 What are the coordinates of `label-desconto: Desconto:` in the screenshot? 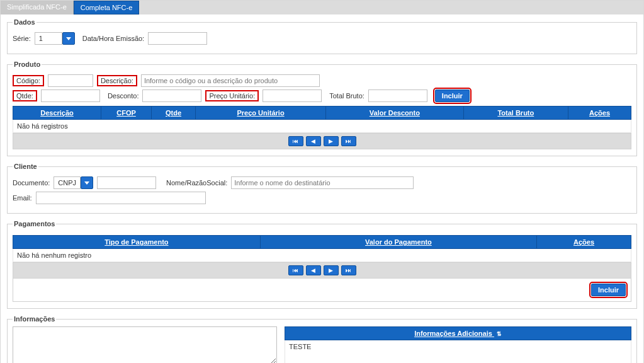 It's located at (123, 96).